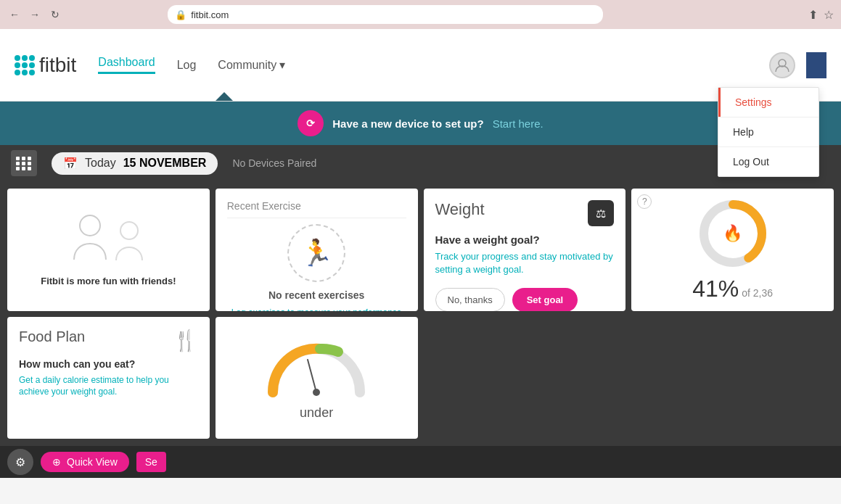 Image resolution: width=841 pixels, height=504 pixels. I want to click on nav-log: Log, so click(187, 65).